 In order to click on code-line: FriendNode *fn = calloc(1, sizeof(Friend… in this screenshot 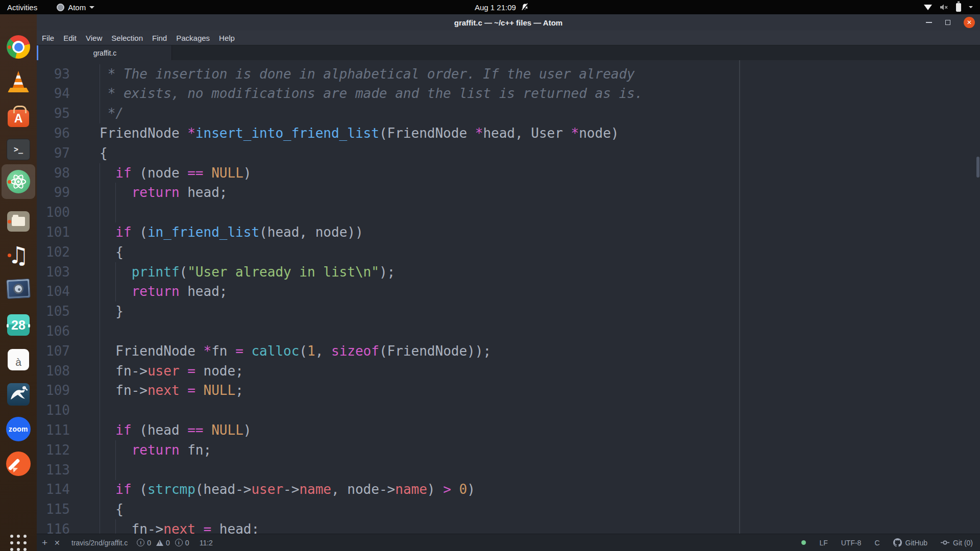, I will do `click(540, 351)`.